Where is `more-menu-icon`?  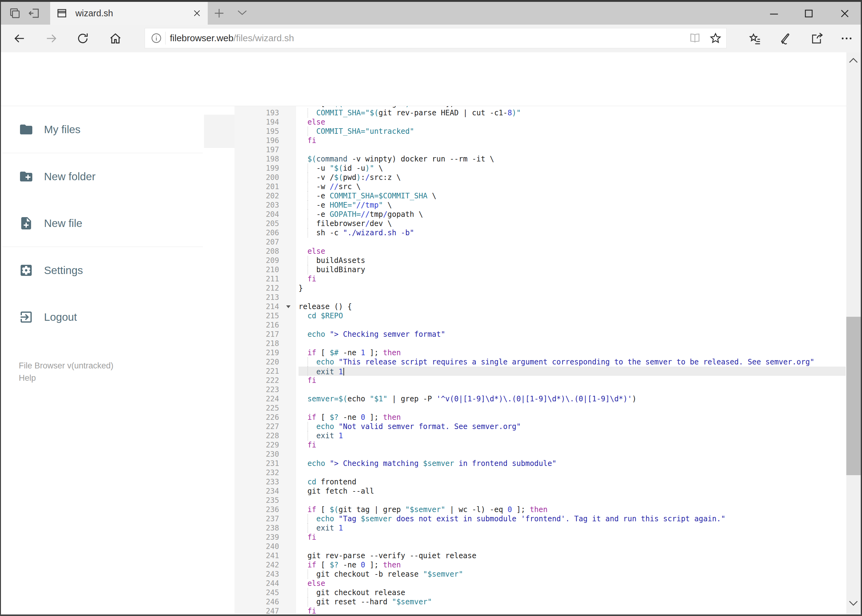 more-menu-icon is located at coordinates (846, 39).